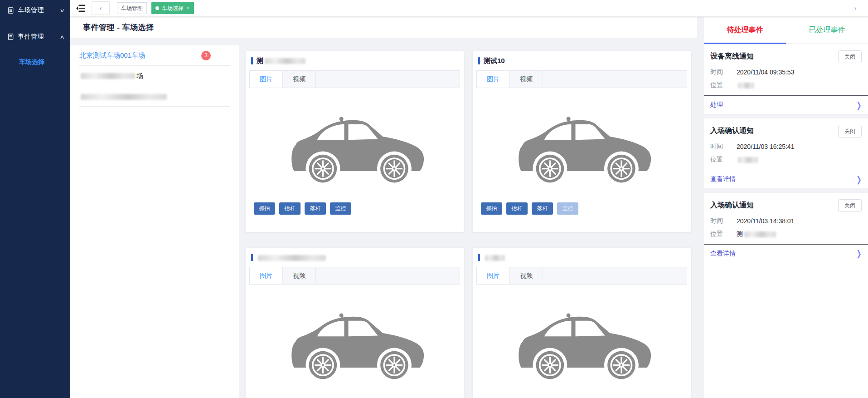  Describe the element at coordinates (39, 37) in the screenshot. I see `sidebar-item-label: 事件管理` at that location.